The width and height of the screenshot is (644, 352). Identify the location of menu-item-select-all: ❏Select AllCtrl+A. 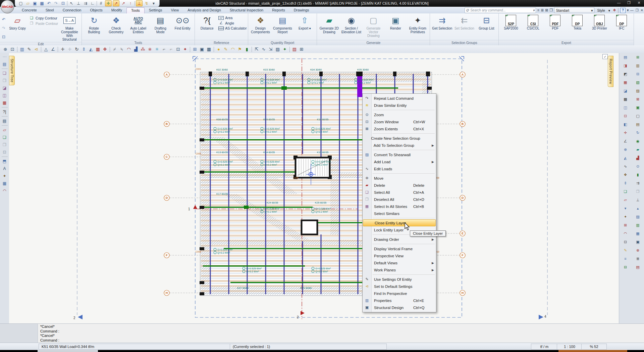
(399, 192).